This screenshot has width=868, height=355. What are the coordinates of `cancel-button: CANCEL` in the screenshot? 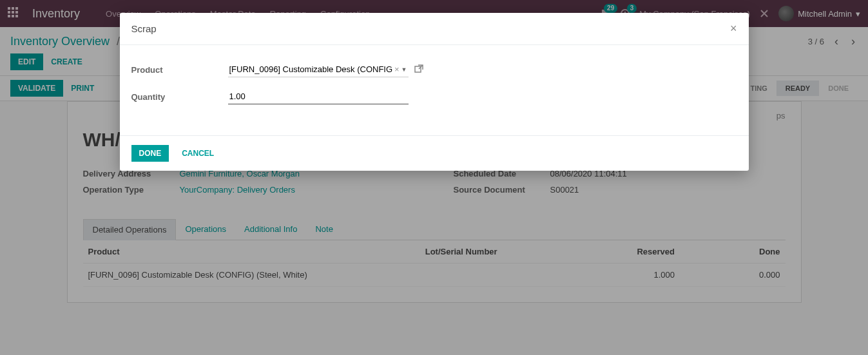 It's located at (198, 153).